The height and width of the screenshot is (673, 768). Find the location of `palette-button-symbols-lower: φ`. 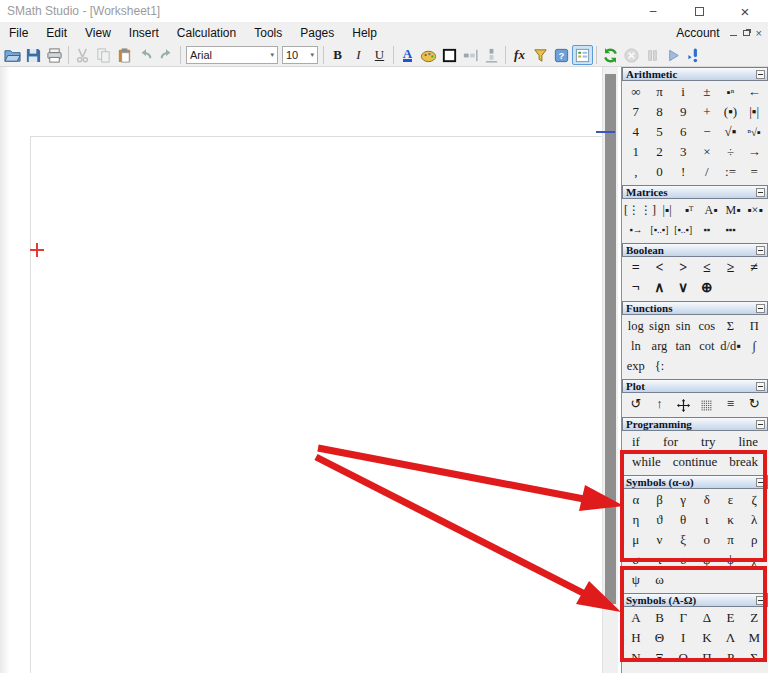

palette-button-symbols-lower: φ is located at coordinates (707, 560).